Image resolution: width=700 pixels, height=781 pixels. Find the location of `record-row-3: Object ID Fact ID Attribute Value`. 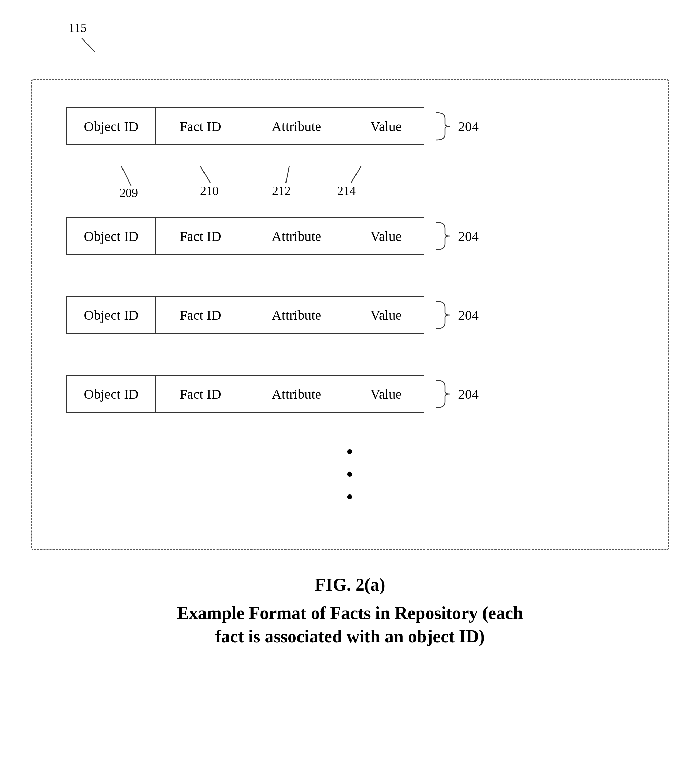

record-row-3: Object ID Fact ID Attribute Value is located at coordinates (245, 315).